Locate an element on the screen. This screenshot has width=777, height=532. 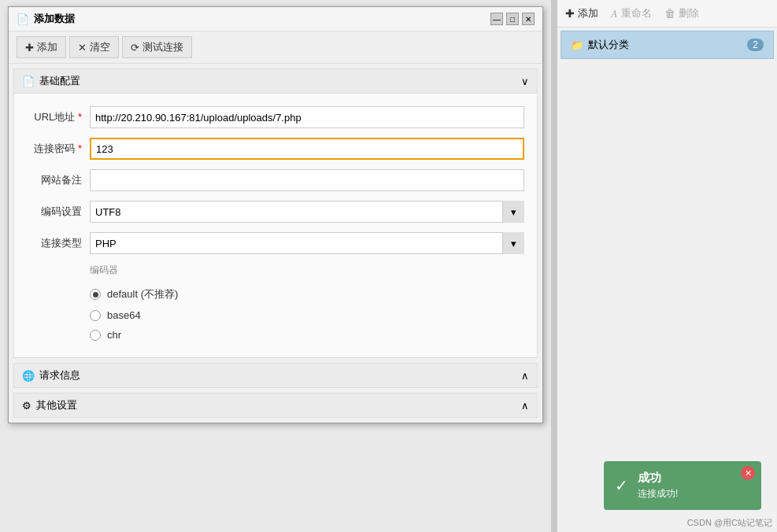
encoder-chr-label: chr is located at coordinates (114, 335).